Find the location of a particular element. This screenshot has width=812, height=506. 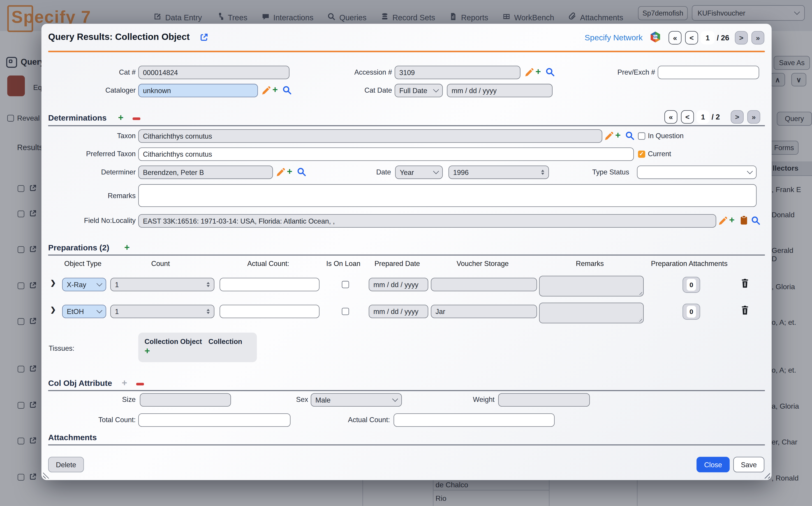

in-question-checkbox is located at coordinates (642, 136).